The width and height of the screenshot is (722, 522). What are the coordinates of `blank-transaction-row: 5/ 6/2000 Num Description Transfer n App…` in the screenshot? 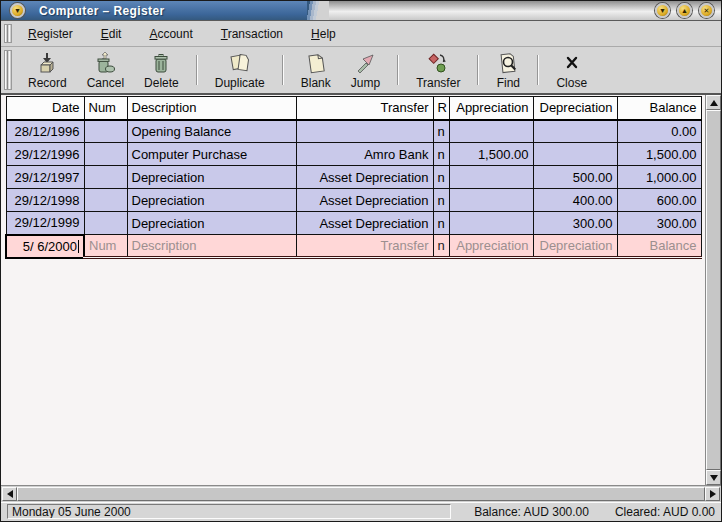 It's located at (354, 246).